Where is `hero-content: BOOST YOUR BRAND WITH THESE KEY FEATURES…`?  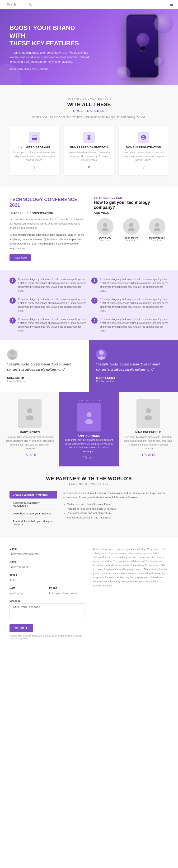 hero-content: BOOST YOUR BRAND WITH THESE KEY FEATURES… is located at coordinates (50, 47).